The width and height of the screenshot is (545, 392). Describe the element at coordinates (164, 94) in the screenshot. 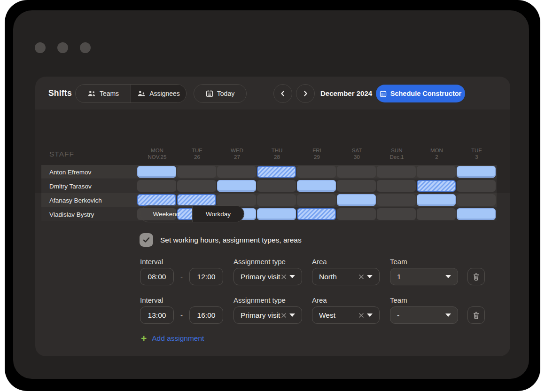

I see `tab-assignees-label: Assignees` at that location.